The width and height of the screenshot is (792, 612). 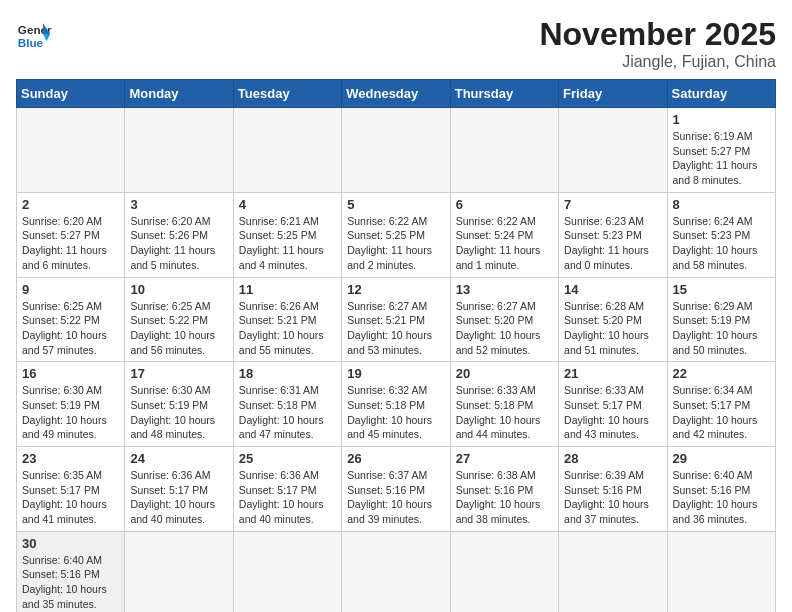 I want to click on day-info: Sunrise: 6:32 AM Sunset: 5:18 PM Dayligh…, so click(x=396, y=412).